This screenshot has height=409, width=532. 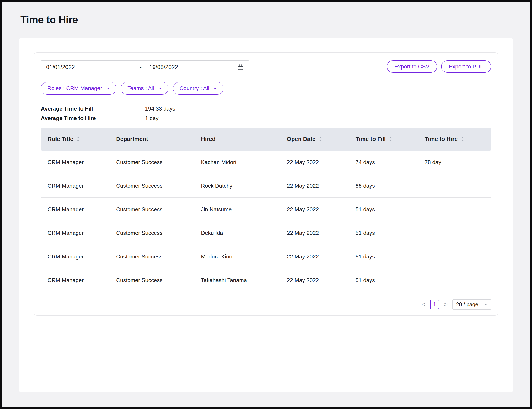 I want to click on column-label: Time to Hire, so click(x=441, y=139).